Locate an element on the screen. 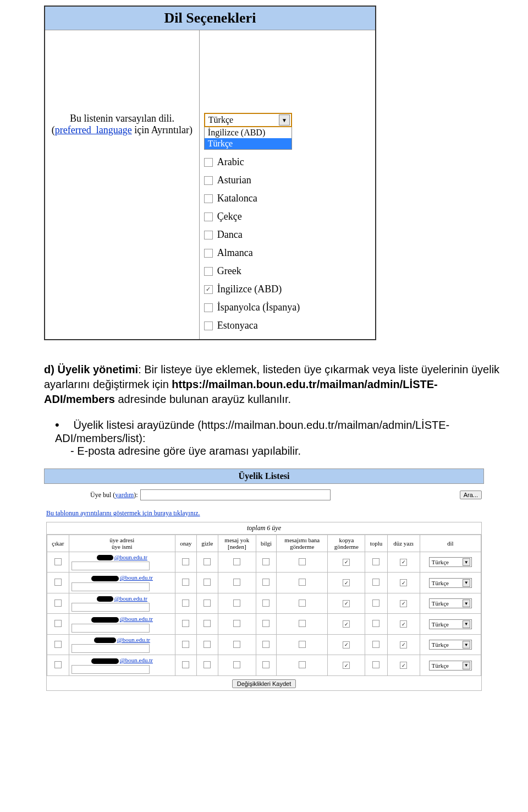  language-checkbox: ✓ is located at coordinates (208, 290).